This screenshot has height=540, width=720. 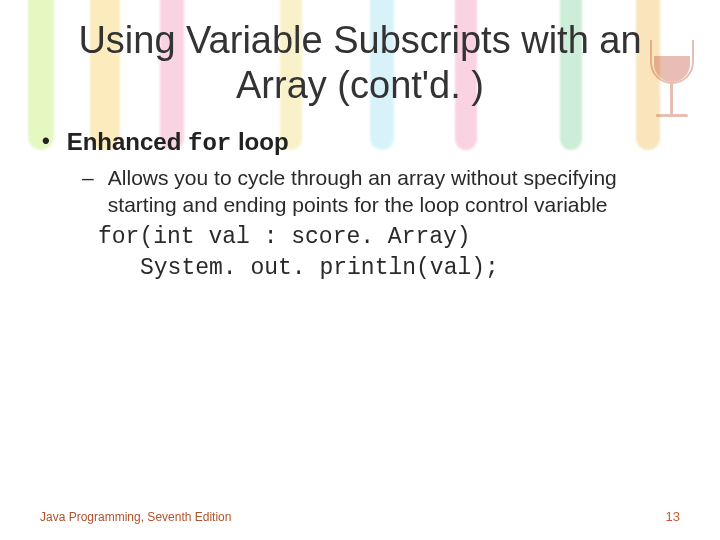 What do you see at coordinates (381, 192) in the screenshot?
I see `sub-bullet-description: Allows you to cycle through an array wit…` at bounding box center [381, 192].